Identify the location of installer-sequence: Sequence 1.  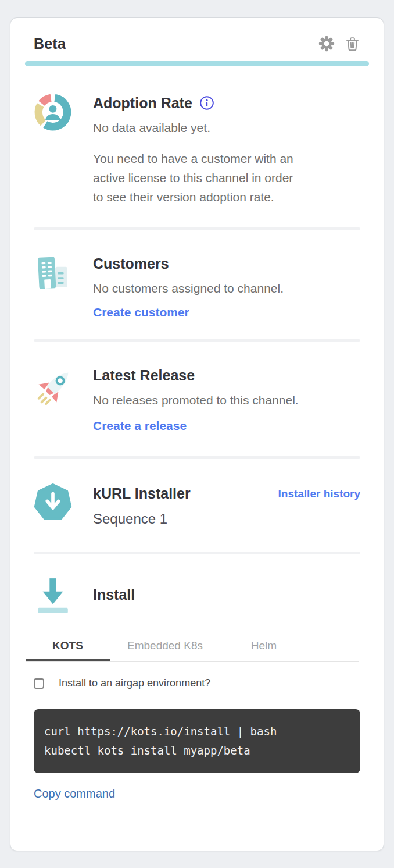
(227, 519).